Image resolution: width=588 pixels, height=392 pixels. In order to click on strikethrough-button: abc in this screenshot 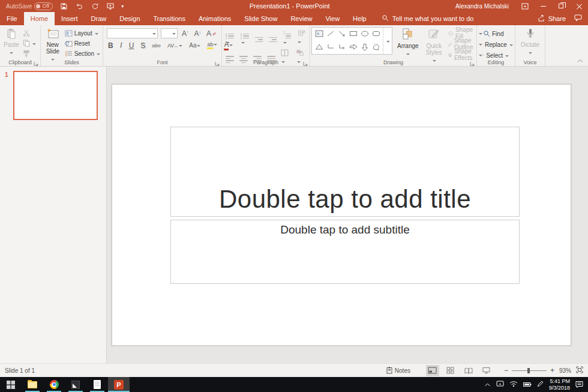, I will do `click(156, 46)`.